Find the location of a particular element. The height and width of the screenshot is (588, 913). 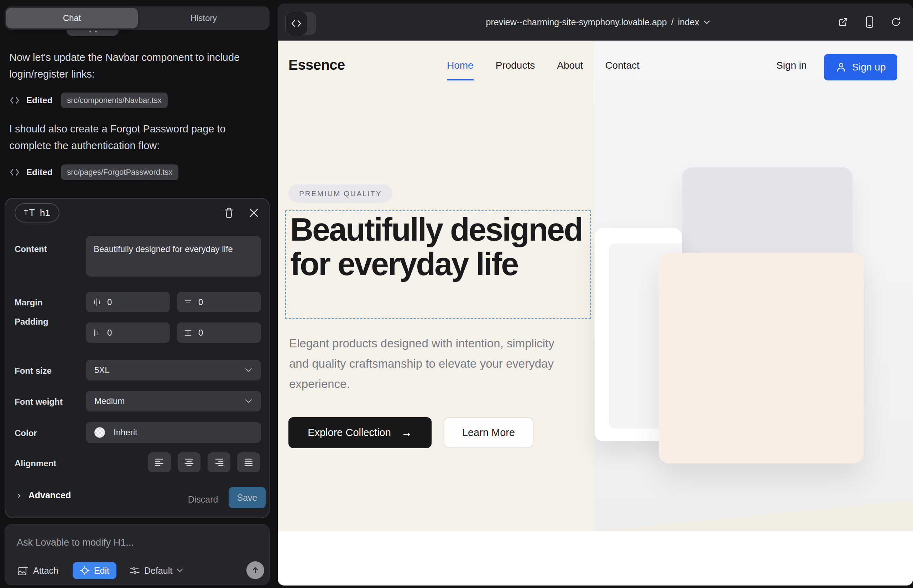

code-view-toggle is located at coordinates (301, 24).